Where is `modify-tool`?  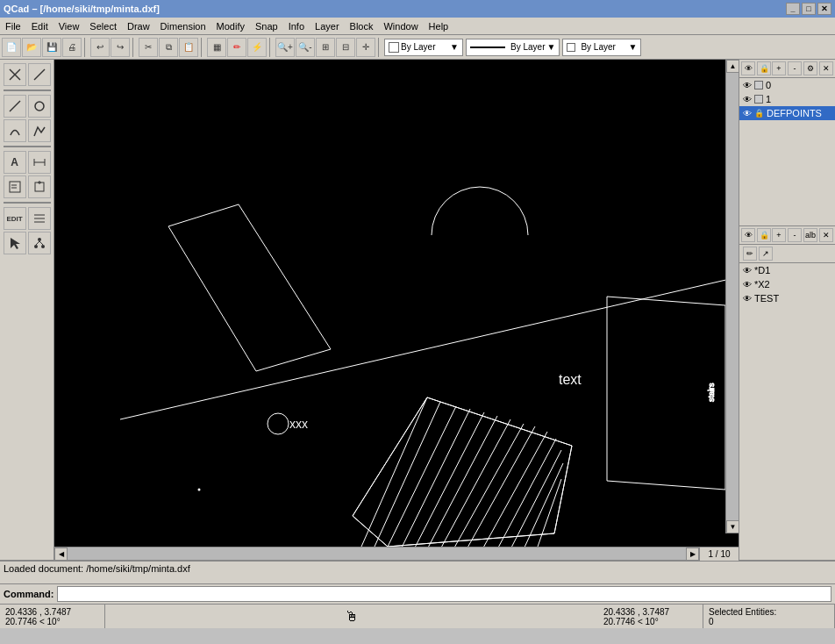
modify-tool is located at coordinates (39, 243).